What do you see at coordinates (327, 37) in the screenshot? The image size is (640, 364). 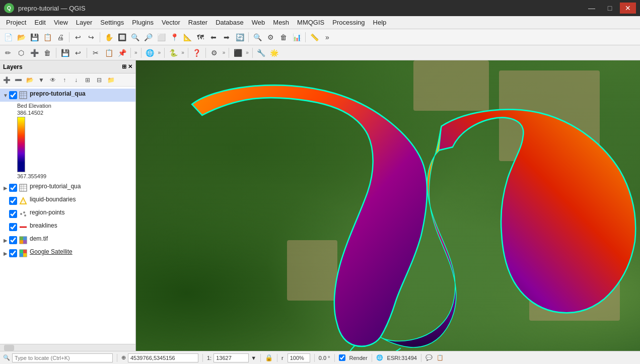 I see `more-btn: »` at bounding box center [327, 37].